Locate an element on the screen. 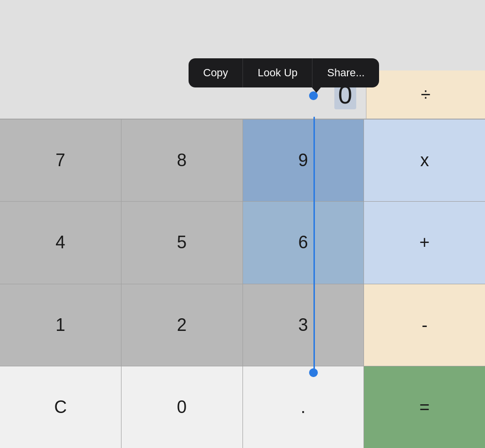  key-2: 2 is located at coordinates (182, 325).